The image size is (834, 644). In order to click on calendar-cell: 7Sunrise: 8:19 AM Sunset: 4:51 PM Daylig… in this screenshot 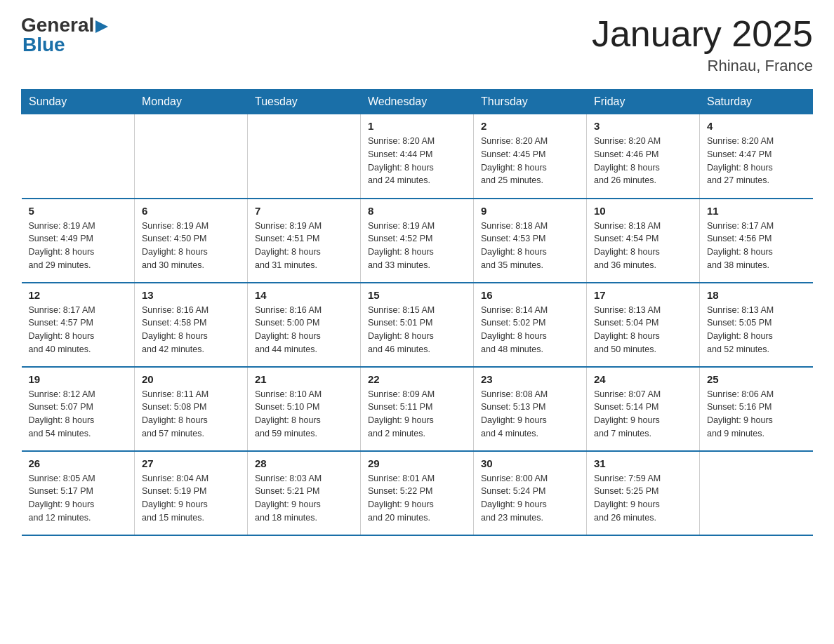, I will do `click(305, 241)`.